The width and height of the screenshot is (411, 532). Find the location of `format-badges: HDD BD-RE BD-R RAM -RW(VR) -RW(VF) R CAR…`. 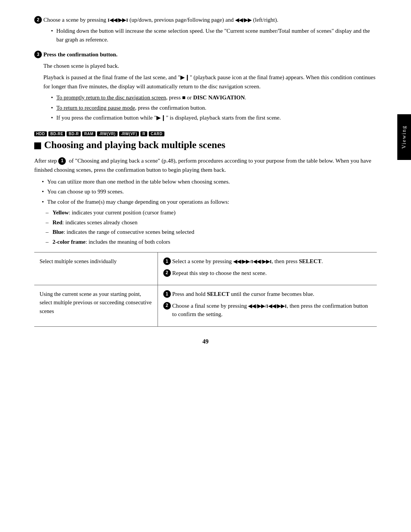

format-badges: HDD BD-RE BD-R RAM -RW(VR) -RW(VF) R CAR… is located at coordinates (206, 134).